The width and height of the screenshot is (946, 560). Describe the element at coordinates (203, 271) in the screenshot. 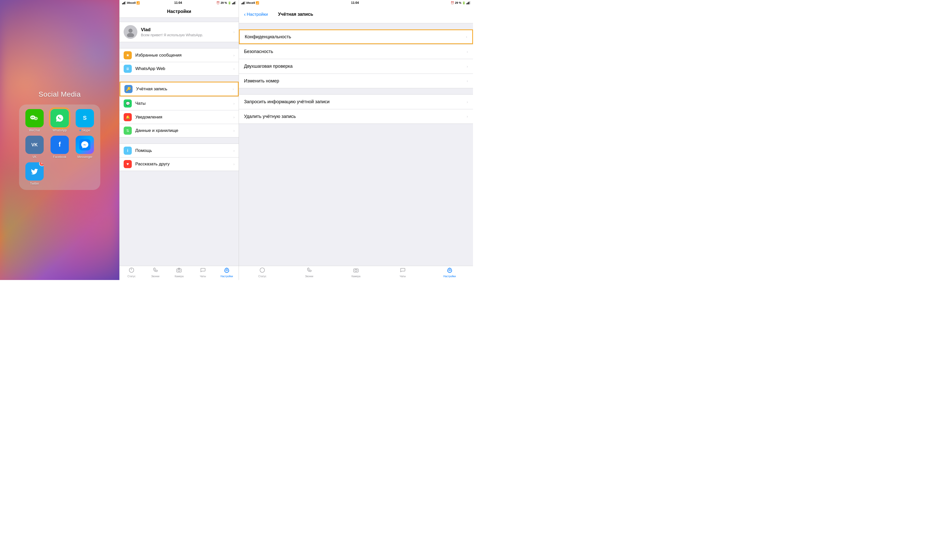

I see `tab-chats-icon` at that location.